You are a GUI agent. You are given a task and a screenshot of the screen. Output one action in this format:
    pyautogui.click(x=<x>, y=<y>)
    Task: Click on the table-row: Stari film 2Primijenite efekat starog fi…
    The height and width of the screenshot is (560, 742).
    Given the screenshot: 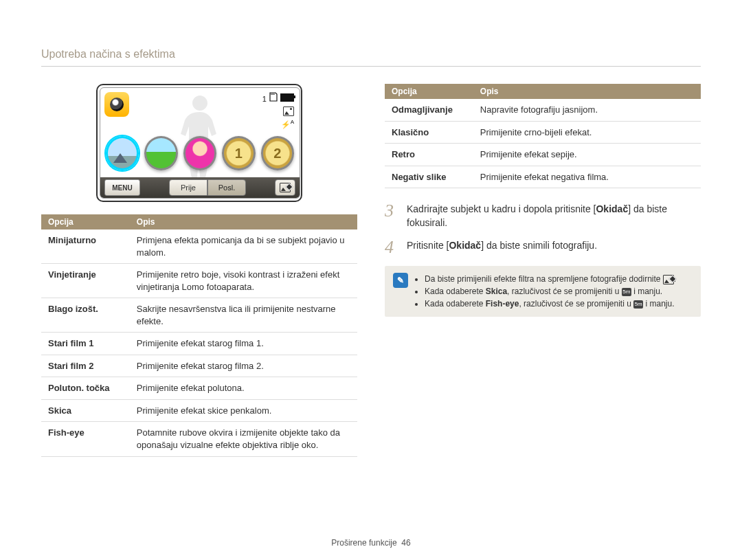 What is the action you would take?
    pyautogui.click(x=199, y=366)
    